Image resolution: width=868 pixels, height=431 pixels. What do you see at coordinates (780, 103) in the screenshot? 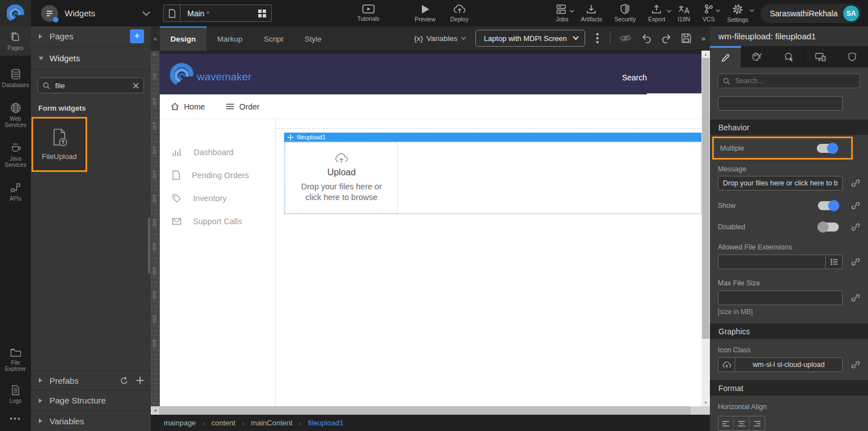
I see `property-name-field` at bounding box center [780, 103].